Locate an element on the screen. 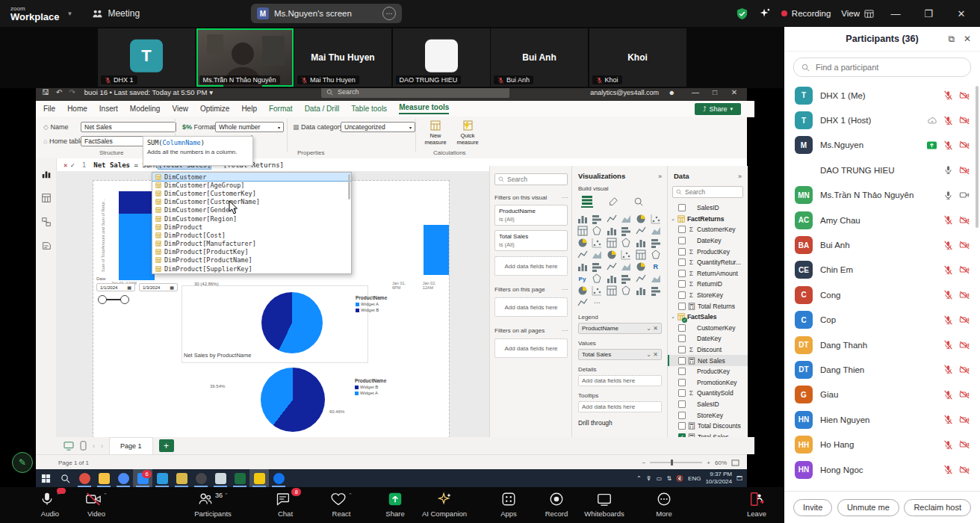 The width and height of the screenshot is (980, 523). taskbar-app-power-bi is located at coordinates (259, 478).